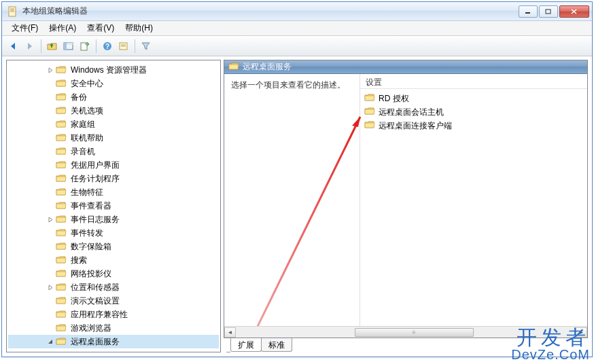  I want to click on minimize-button, so click(528, 12).